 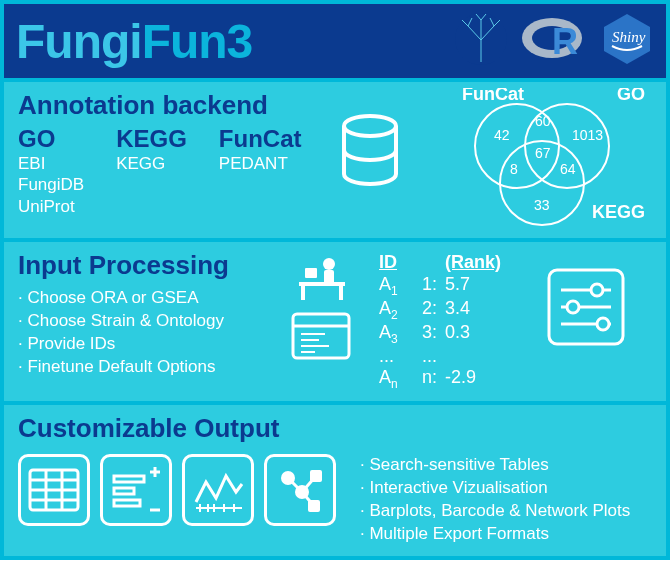 What do you see at coordinates (554, 41) in the screenshot?
I see `header-icons: R Shiny` at bounding box center [554, 41].